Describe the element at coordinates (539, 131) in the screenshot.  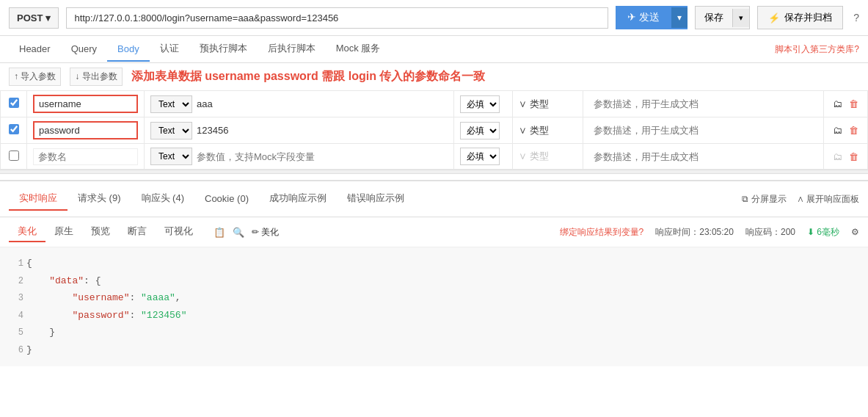
I see `type-label-2: 类型` at that location.